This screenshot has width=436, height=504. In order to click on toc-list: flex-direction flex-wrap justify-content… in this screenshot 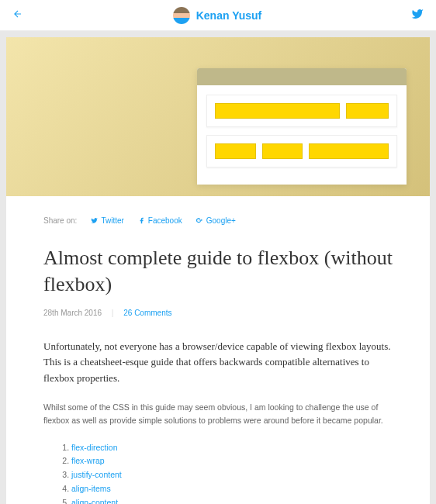, I will do `click(232, 473)`.